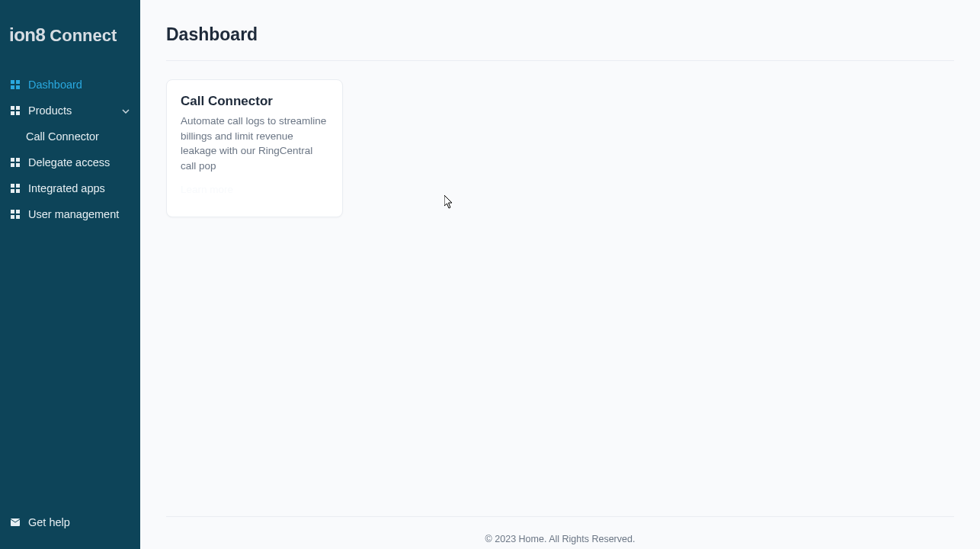 The height and width of the screenshot is (549, 980). I want to click on card-description: Automate call logs to streamline billing…, so click(255, 143).